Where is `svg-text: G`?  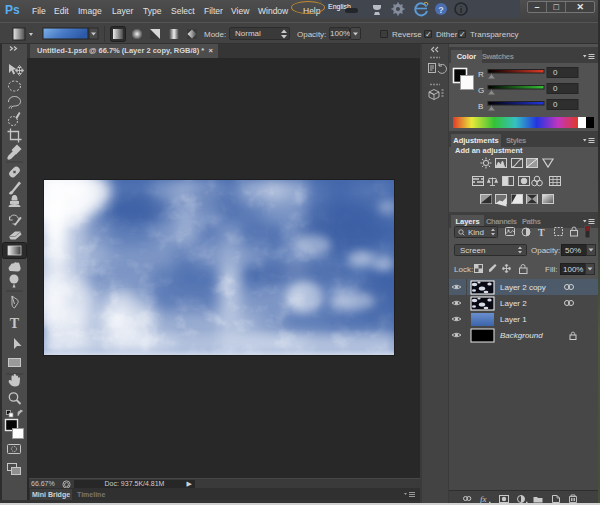
svg-text: G is located at coordinates (481, 90).